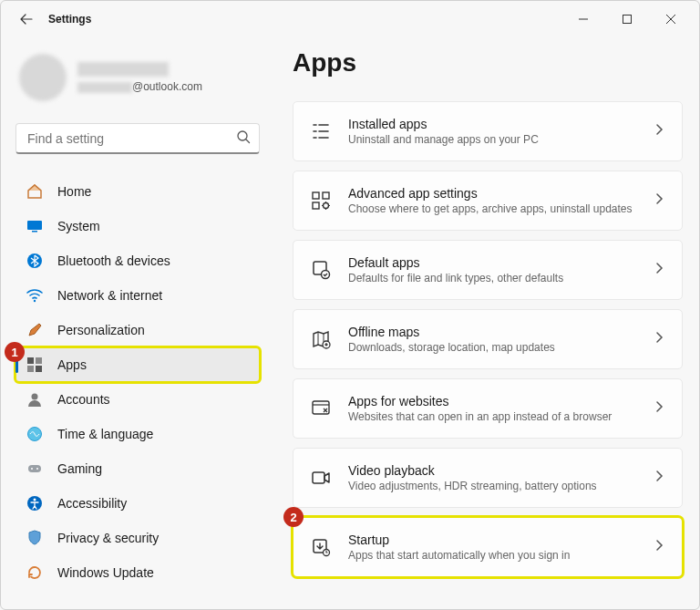 Image resolution: width=700 pixels, height=610 pixels. Describe the element at coordinates (138, 469) in the screenshot. I see `nav-gaming: Gaming` at that location.